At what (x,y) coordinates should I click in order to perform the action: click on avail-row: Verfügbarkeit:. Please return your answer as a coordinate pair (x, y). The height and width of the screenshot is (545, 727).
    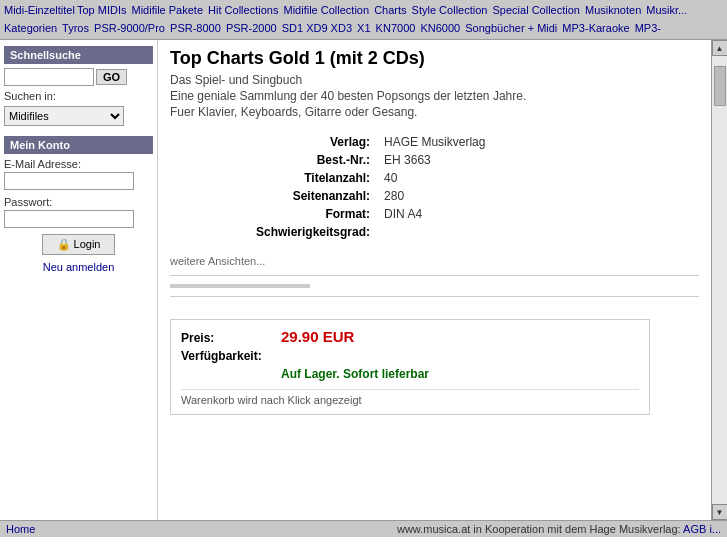
    Looking at the image, I should click on (410, 356).